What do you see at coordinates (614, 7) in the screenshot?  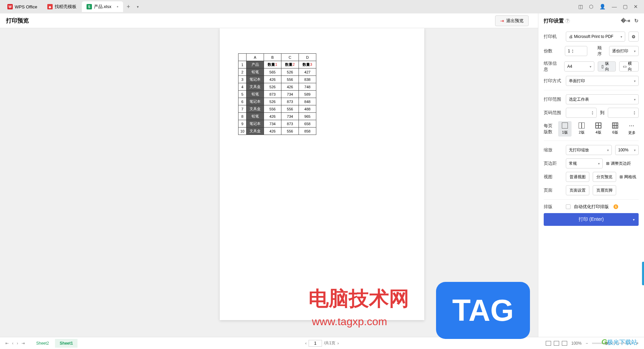 I see `minimize-icon: —` at bounding box center [614, 7].